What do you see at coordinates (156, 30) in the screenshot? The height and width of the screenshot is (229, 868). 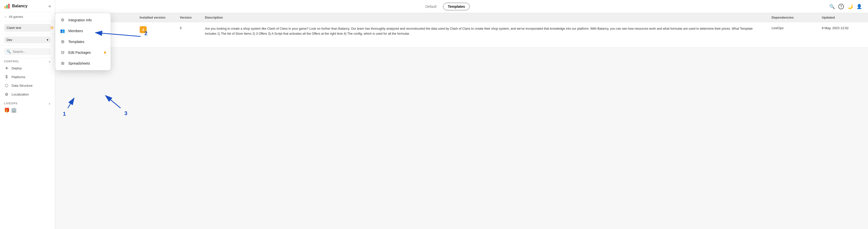 I see `row-installed-cell: 4` at bounding box center [156, 30].